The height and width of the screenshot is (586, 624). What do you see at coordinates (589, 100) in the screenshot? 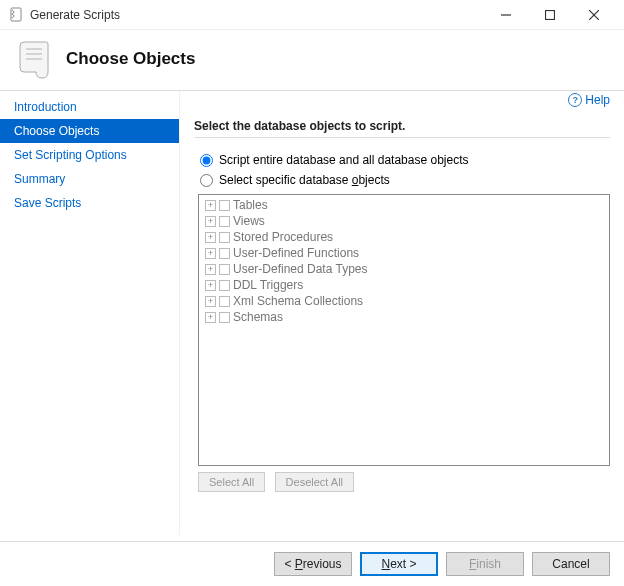
I see `help-link: ? Help` at bounding box center [589, 100].